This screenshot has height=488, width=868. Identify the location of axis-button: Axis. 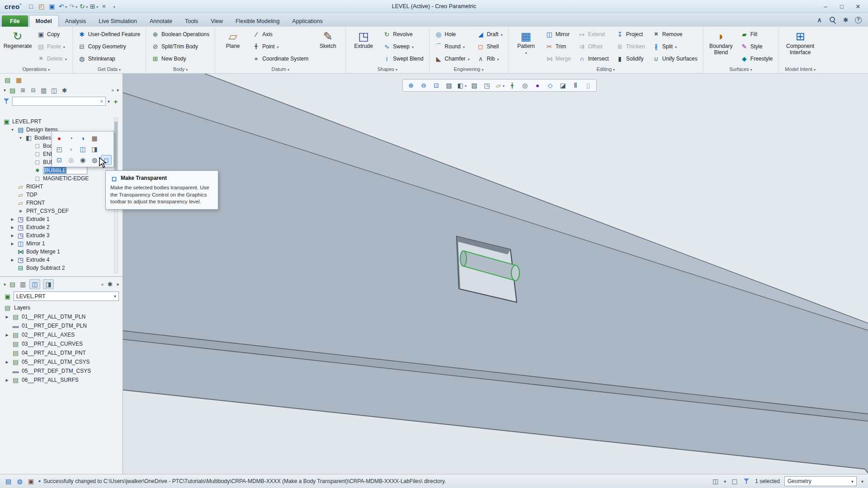
(280, 34).